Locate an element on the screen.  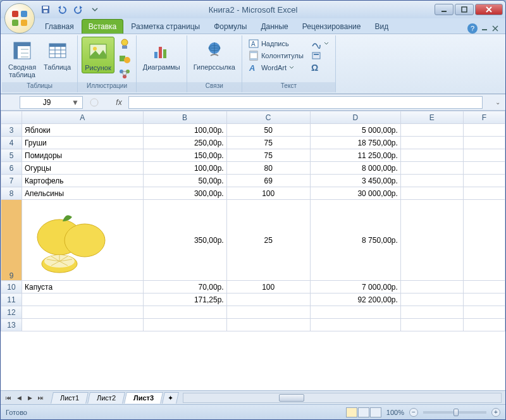
save-button is located at coordinates (46, 9).